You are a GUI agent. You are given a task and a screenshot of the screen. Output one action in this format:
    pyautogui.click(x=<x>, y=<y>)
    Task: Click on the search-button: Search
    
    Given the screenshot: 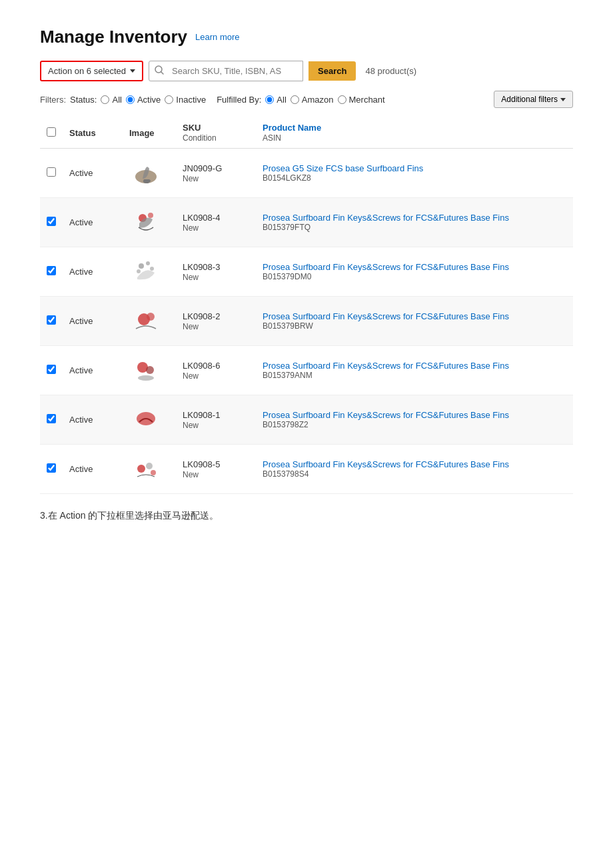 What is the action you would take?
    pyautogui.click(x=332, y=71)
    